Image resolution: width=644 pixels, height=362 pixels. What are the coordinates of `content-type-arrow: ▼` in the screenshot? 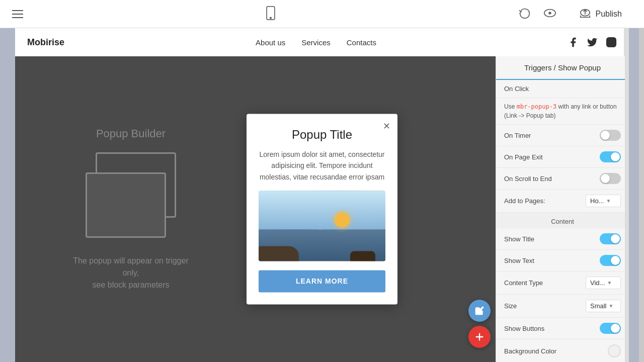 It's located at (609, 283).